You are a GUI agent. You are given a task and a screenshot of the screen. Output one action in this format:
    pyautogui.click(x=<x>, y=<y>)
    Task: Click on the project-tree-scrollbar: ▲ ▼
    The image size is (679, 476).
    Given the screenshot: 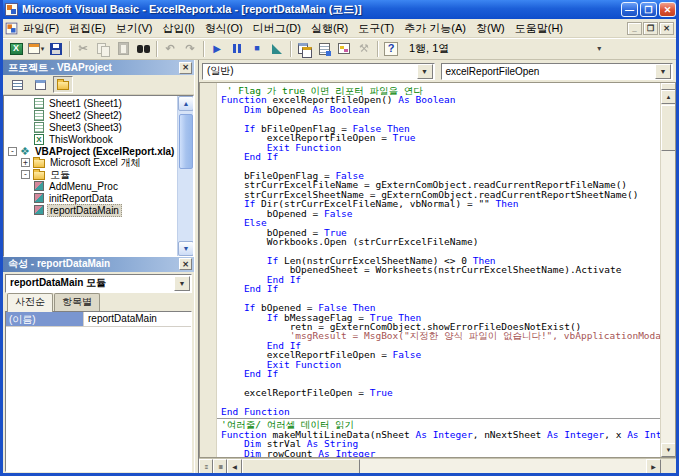 What is the action you would take?
    pyautogui.click(x=185, y=176)
    